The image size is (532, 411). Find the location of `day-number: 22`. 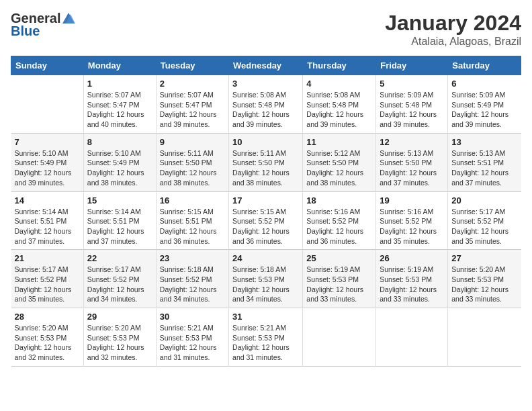

day-number: 22 is located at coordinates (120, 258).